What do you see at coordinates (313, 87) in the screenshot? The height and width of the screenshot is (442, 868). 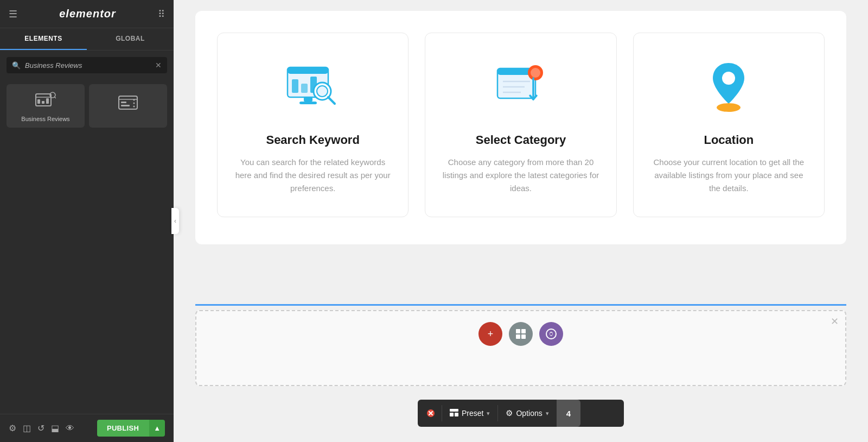 I see `search-keyword-icon` at bounding box center [313, 87].